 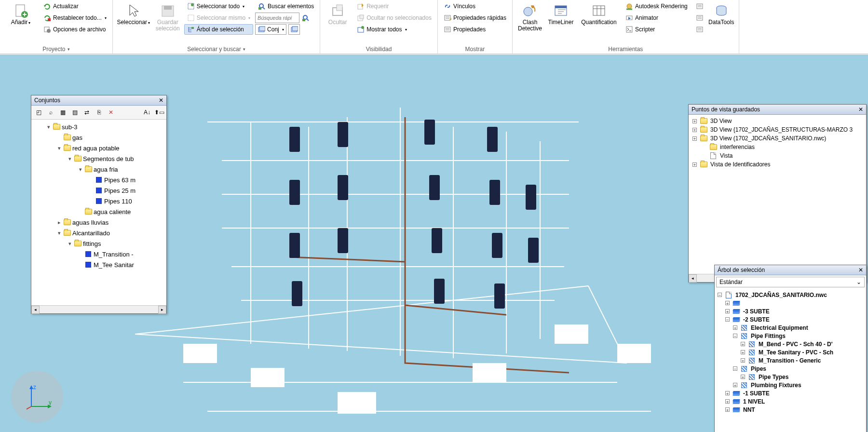 I want to click on twist-icon: ▸, so click(x=59, y=223).